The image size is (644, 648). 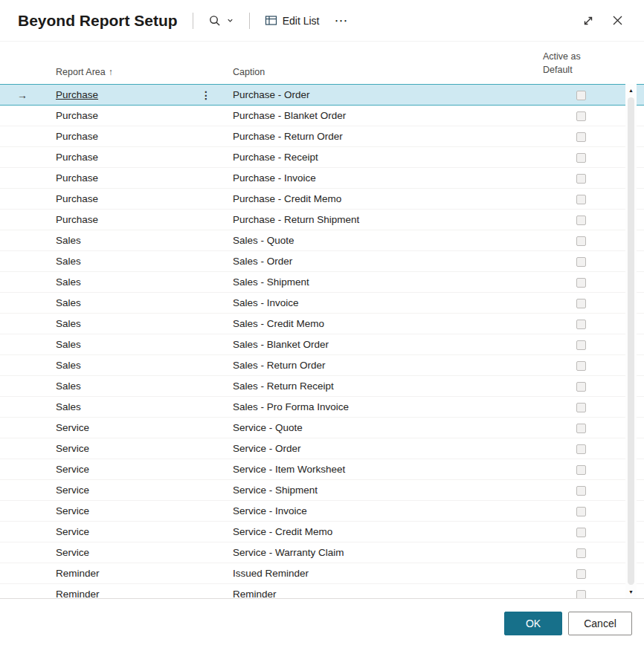 What do you see at coordinates (341, 21) in the screenshot?
I see `more-options-button: ⋯` at bounding box center [341, 21].